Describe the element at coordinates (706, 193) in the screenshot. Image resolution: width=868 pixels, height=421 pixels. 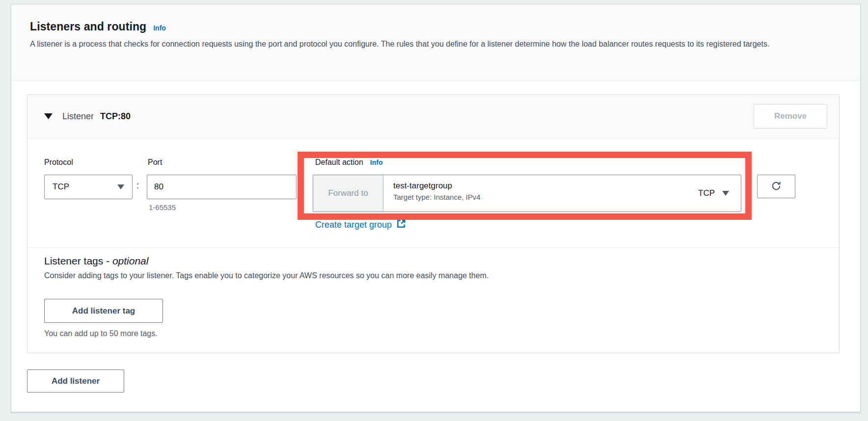
I see `target-group-protocol: TCP` at that location.